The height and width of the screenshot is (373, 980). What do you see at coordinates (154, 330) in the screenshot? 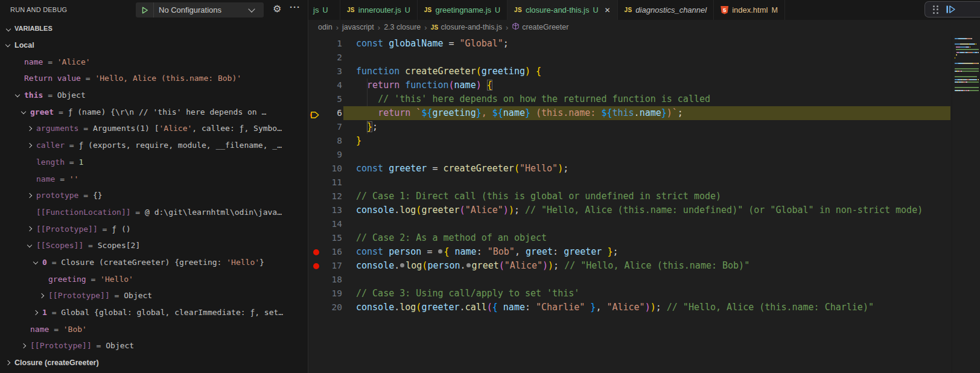
I see `variable-row: name = 'Bob'` at bounding box center [154, 330].